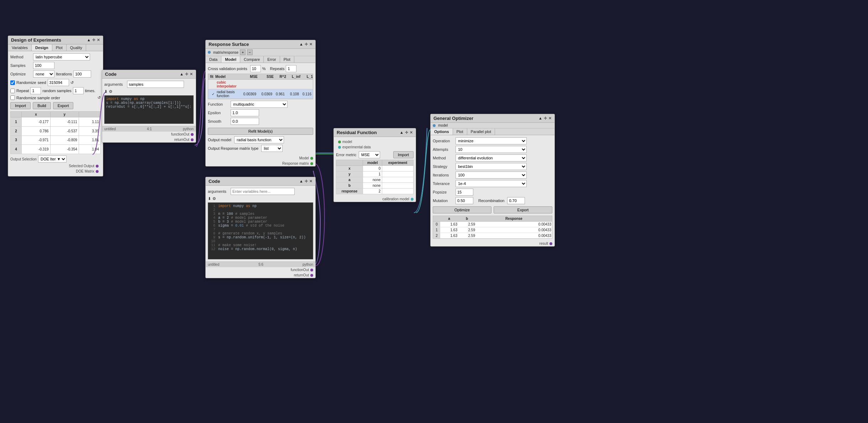 The height and width of the screenshot is (423, 868). What do you see at coordinates (42, 48) in the screenshot?
I see `tab-design: Design` at bounding box center [42, 48].